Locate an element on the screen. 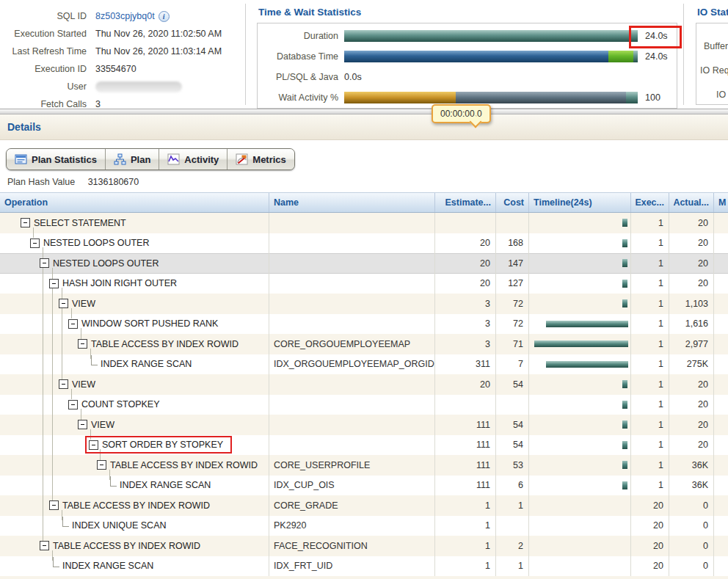 This screenshot has height=579, width=728. column-header-operation: Operation is located at coordinates (135, 203).